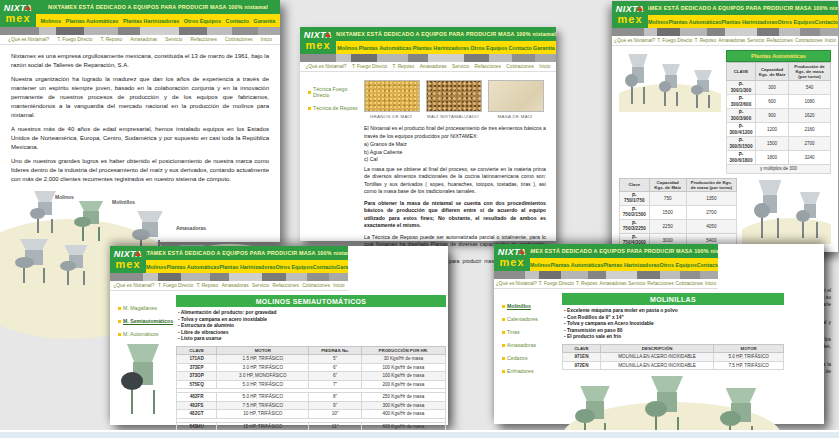 Image resolution: width=839 pixels, height=438 pixels. Describe the element at coordinates (336, 108) in the screenshot. I see `sidebar-item-tecnica-de-reposo: Técnica de Reposo` at that location.